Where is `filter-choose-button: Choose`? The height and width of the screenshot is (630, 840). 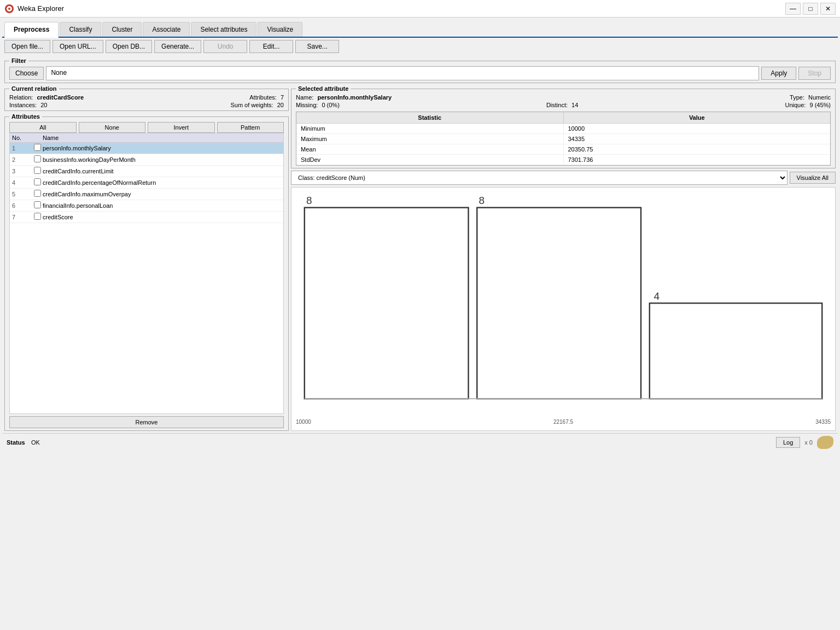 filter-choose-button: Choose is located at coordinates (26, 73).